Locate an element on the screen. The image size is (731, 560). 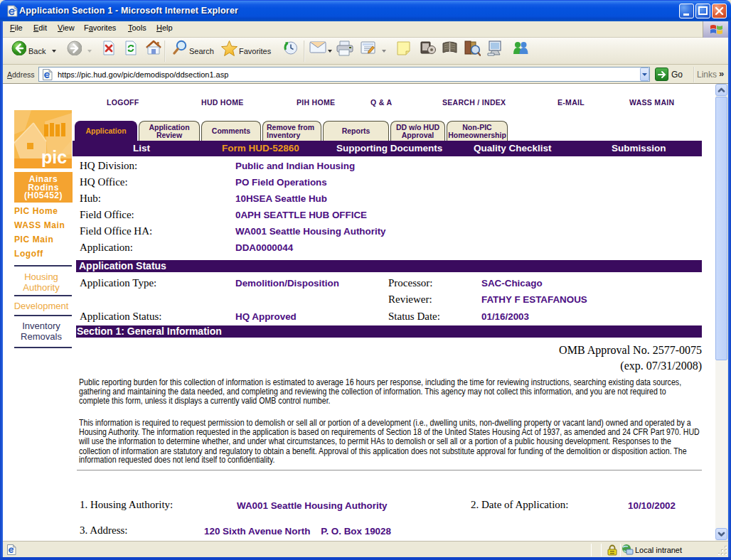
svg-text: pic is located at coordinates (54, 157).